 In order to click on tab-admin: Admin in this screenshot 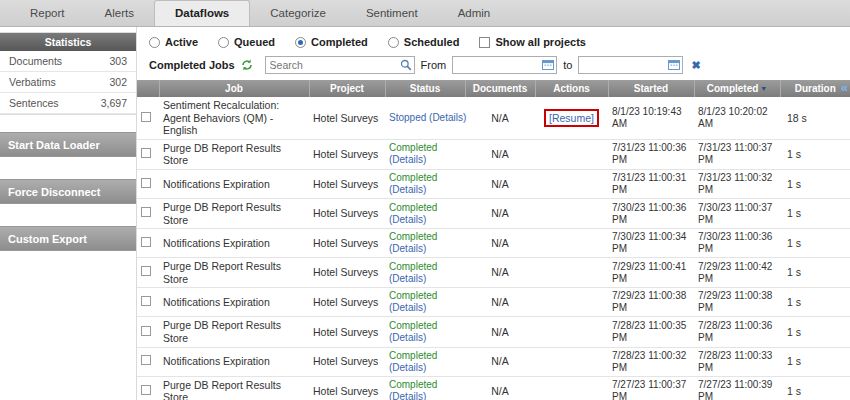, I will do `click(474, 13)`.